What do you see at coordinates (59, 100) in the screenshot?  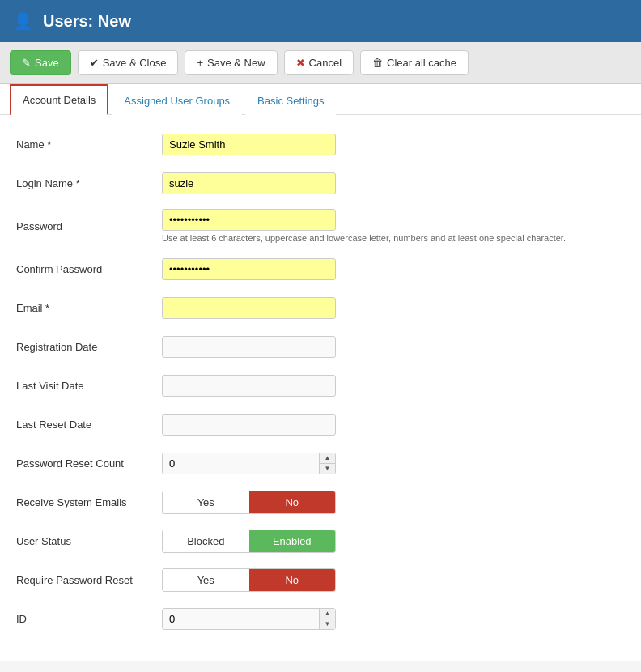 I see `tab-account-details: Account Details` at bounding box center [59, 100].